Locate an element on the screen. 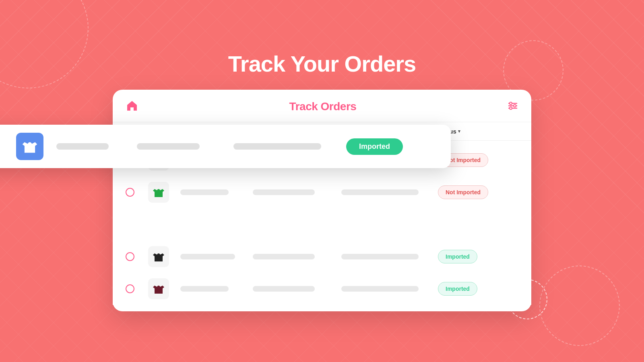 The width and height of the screenshot is (644, 362). floating-product-thumb is located at coordinates (30, 146).